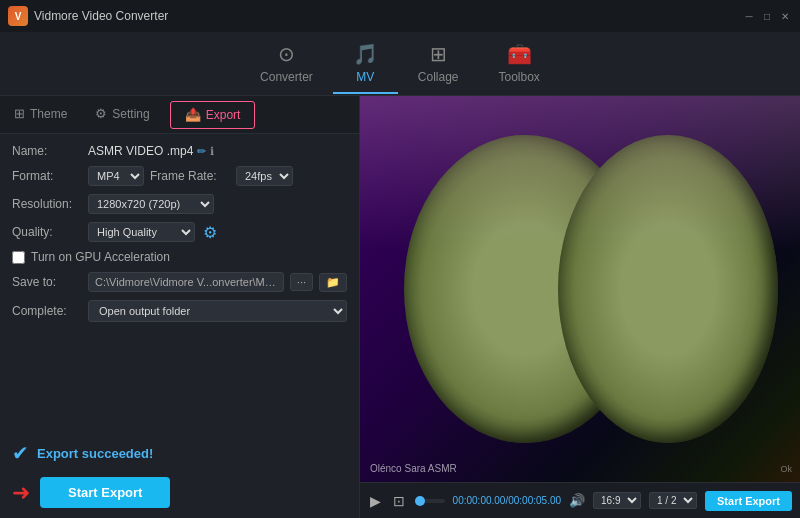 This screenshot has width=800, height=518. Describe the element at coordinates (193, 114) in the screenshot. I see `export-icon: 📤` at that location.